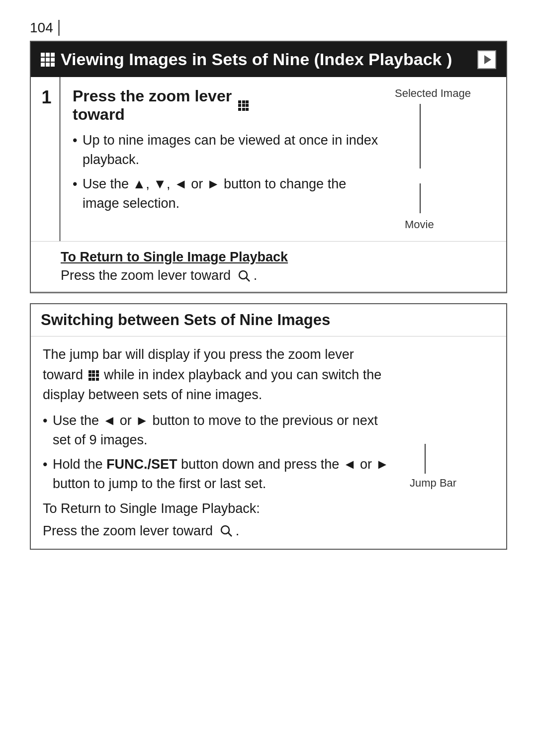  Describe the element at coordinates (219, 520) in the screenshot. I see `return-bottom: To Return to Single Image Playback: Pres…` at that location.